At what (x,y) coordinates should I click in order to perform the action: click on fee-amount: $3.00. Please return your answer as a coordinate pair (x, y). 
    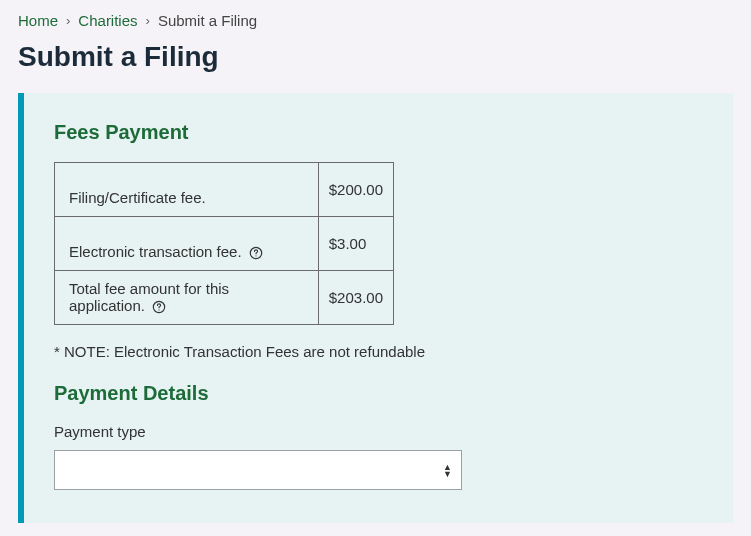
    Looking at the image, I should click on (348, 244).